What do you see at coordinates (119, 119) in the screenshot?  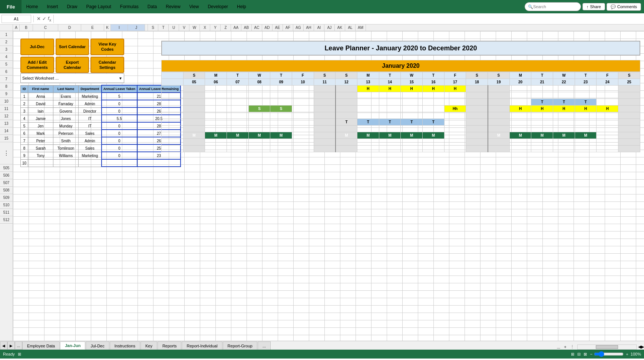 I see `table-cell: 5.5` at bounding box center [119, 119].